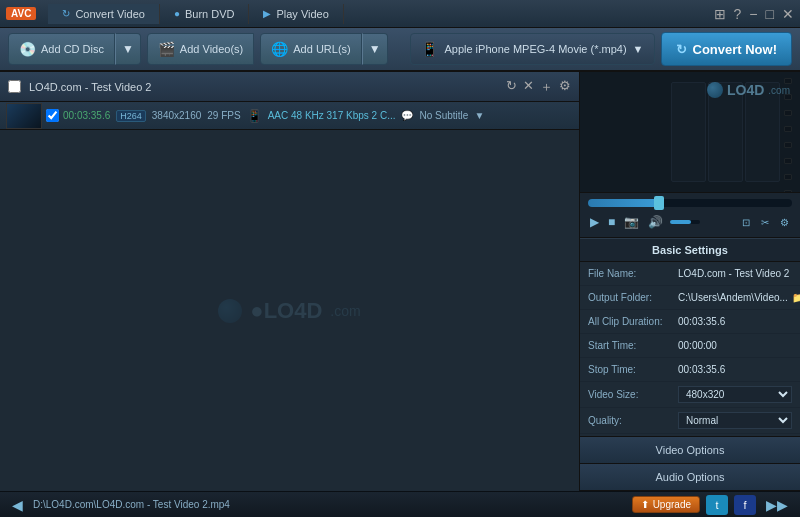 Image resolution: width=800 pixels, height=517 pixels. What do you see at coordinates (200, 49) in the screenshot?
I see `add-videos-group: 🎬 Add Video(s)` at bounding box center [200, 49].